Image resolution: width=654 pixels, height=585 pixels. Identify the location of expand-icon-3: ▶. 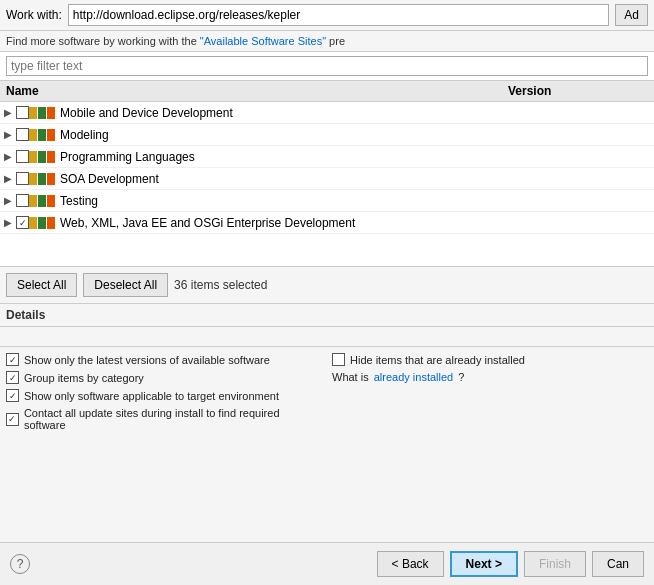
(10, 178).